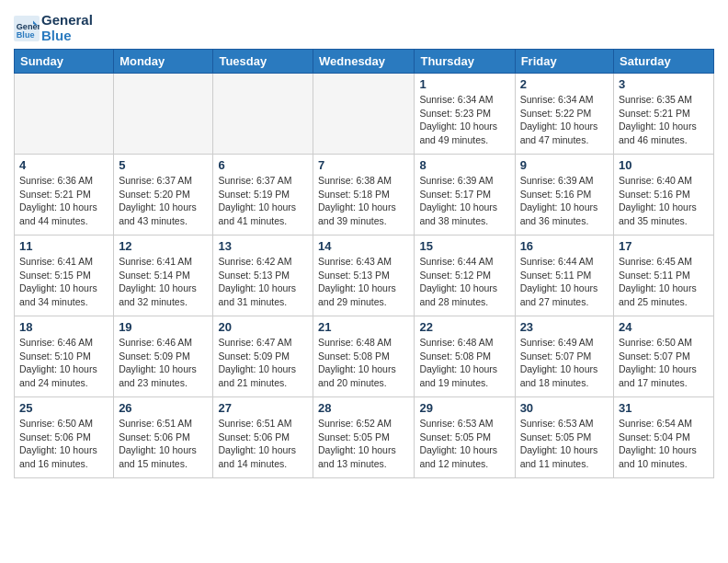  What do you see at coordinates (64, 247) in the screenshot?
I see `day-number: 11` at bounding box center [64, 247].